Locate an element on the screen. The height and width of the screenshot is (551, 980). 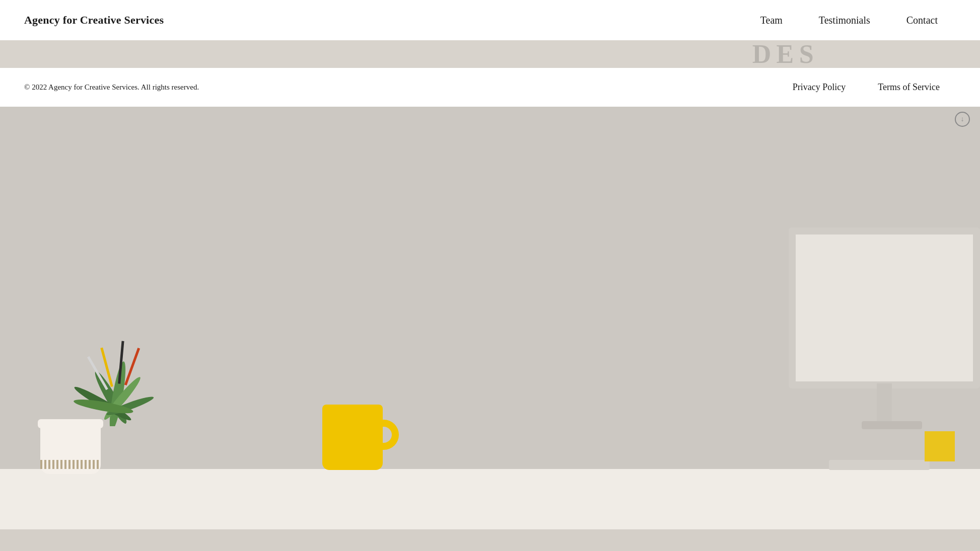
scroll-indicator: ↓ is located at coordinates (962, 119).